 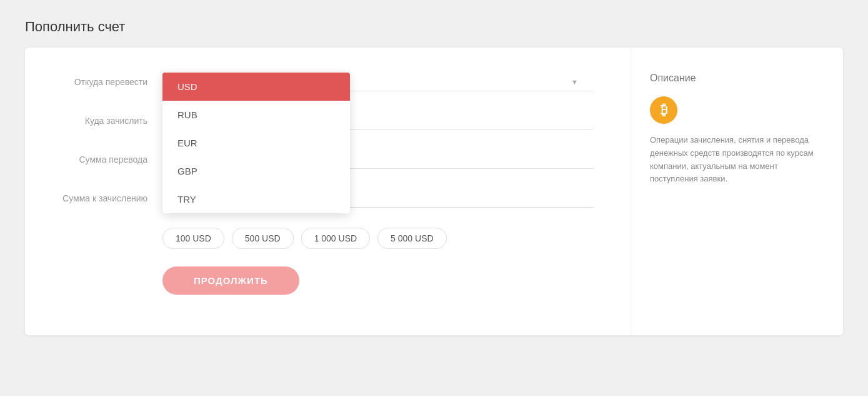 What do you see at coordinates (106, 82) in the screenshot?
I see `from-label: Откуда перевести` at bounding box center [106, 82].